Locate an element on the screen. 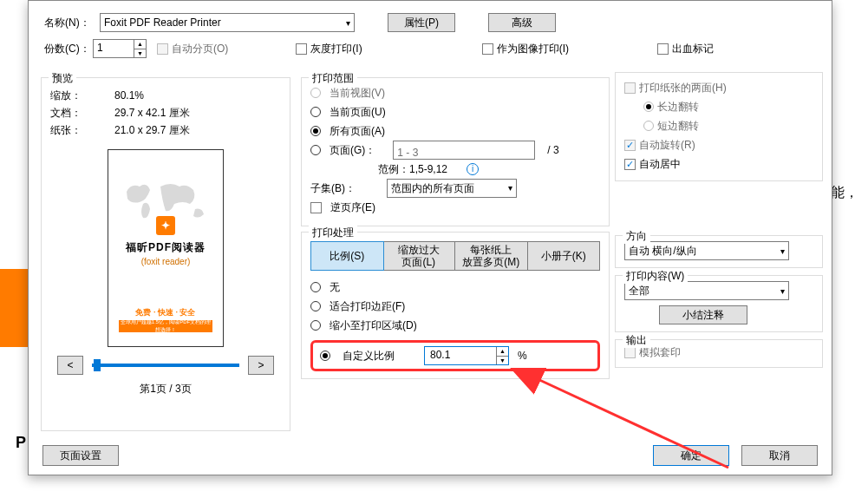 Image resolution: width=868 pixels, height=498 pixels. as-image-checkbox is located at coordinates (487, 49).